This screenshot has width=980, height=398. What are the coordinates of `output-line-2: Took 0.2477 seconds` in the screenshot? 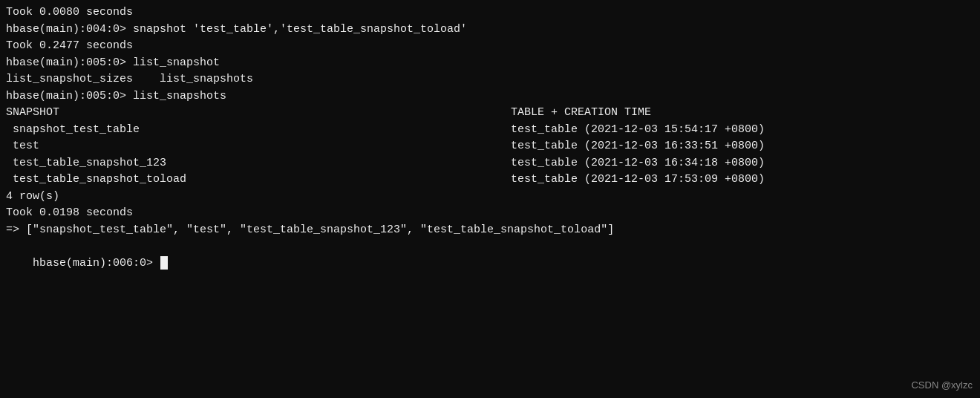 It's located at (490, 46).